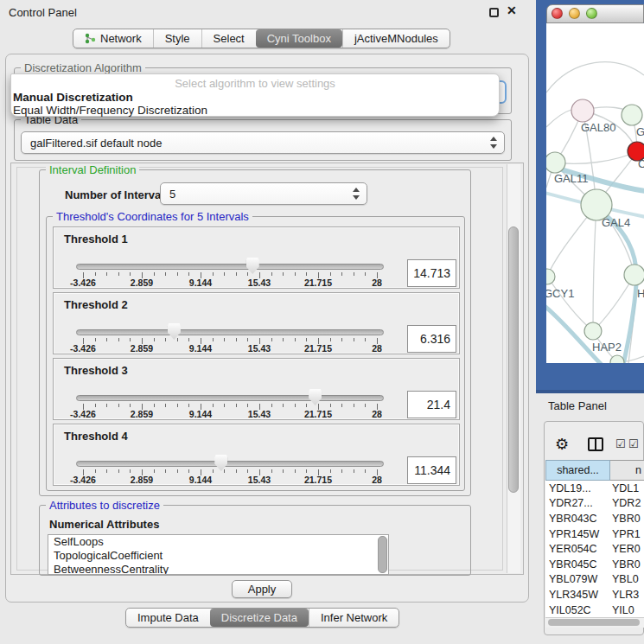 Image resolution: width=644 pixels, height=644 pixels. What do you see at coordinates (396, 38) in the screenshot?
I see `tab-jactivemnodules: jActiveMNodules` at bounding box center [396, 38].